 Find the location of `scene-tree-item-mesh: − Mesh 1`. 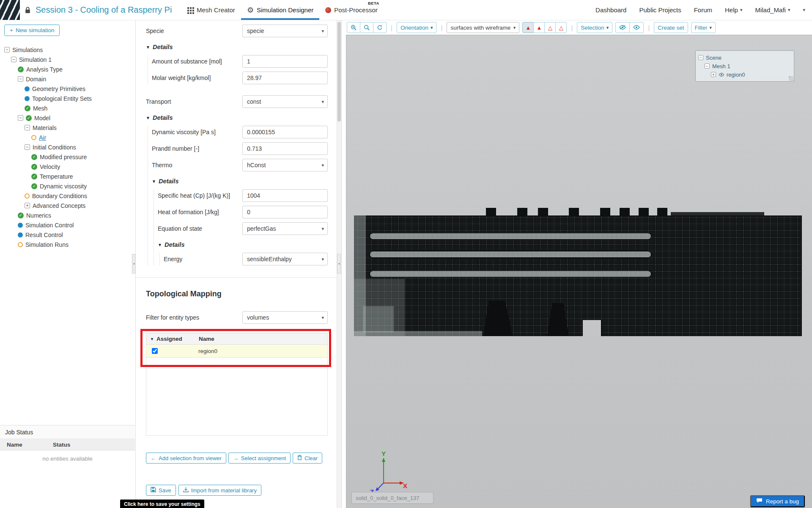

scene-tree-item-mesh: − Mesh 1 is located at coordinates (745, 66).